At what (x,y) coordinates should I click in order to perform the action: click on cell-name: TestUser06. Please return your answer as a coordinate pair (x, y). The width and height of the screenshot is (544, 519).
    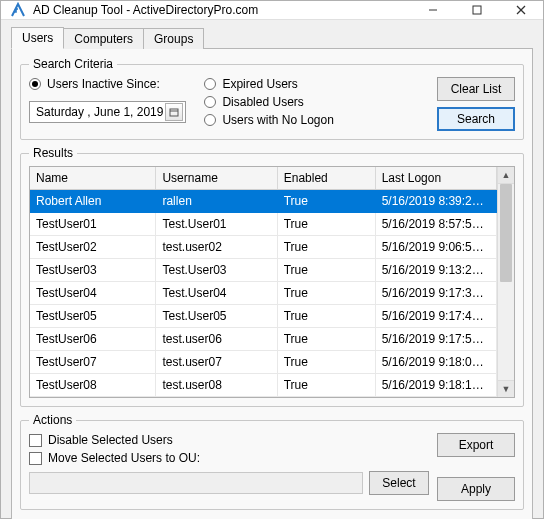
    Looking at the image, I should click on (93, 340).